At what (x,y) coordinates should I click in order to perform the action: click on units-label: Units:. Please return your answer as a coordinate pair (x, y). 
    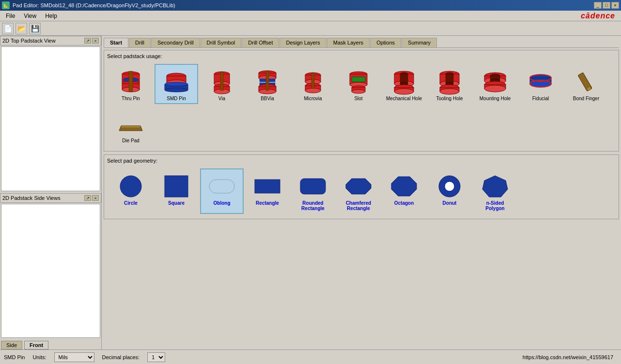
    Looking at the image, I should click on (39, 357).